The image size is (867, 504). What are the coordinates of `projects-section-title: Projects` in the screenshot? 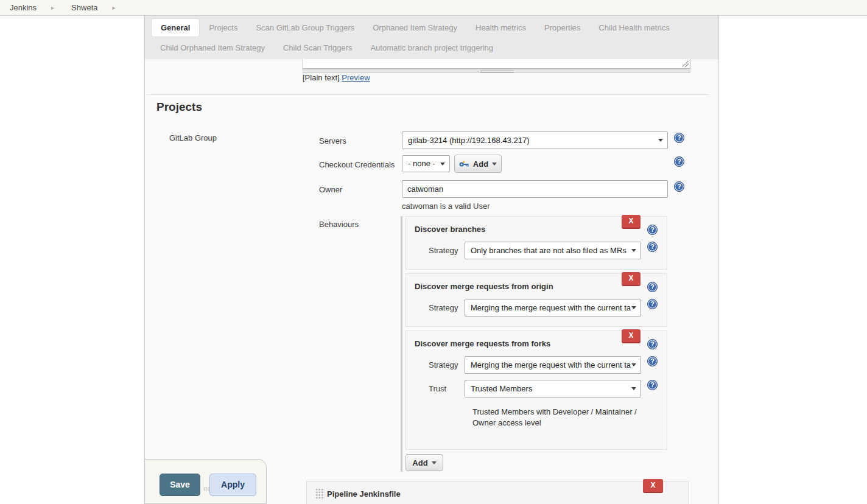 It's located at (179, 107).